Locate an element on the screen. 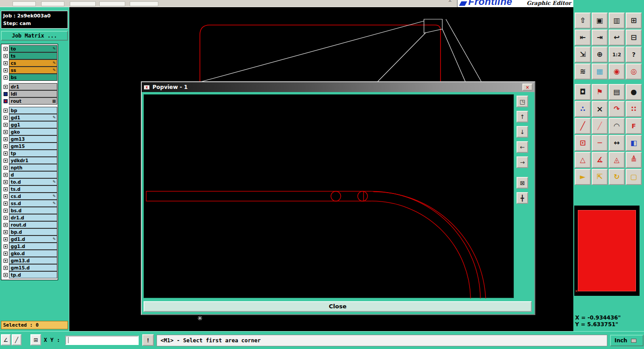 The width and height of the screenshot is (644, 349). layer-name-cell: d is located at coordinates (33, 175).